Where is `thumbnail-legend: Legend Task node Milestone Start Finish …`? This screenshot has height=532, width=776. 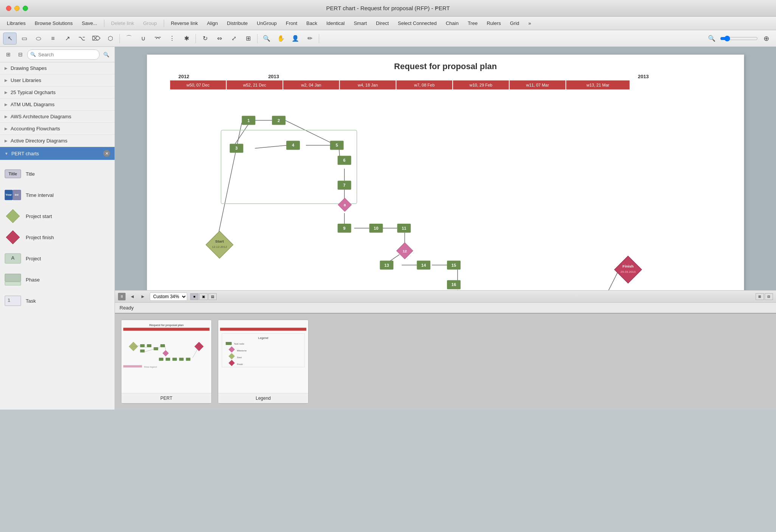
thumbnail-legend: Legend Task node Milestone Start Finish … is located at coordinates (263, 362).